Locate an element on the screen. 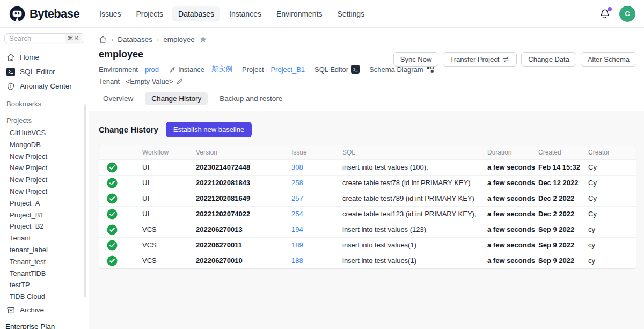 The width and height of the screenshot is (644, 329). cell-version: 20230214072448 is located at coordinates (241, 167).